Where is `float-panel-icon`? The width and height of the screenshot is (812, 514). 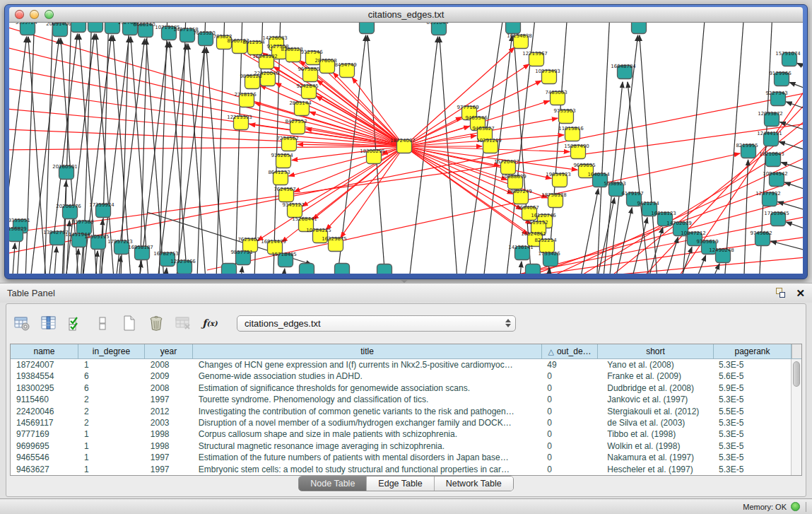
float-panel-icon is located at coordinates (780, 293).